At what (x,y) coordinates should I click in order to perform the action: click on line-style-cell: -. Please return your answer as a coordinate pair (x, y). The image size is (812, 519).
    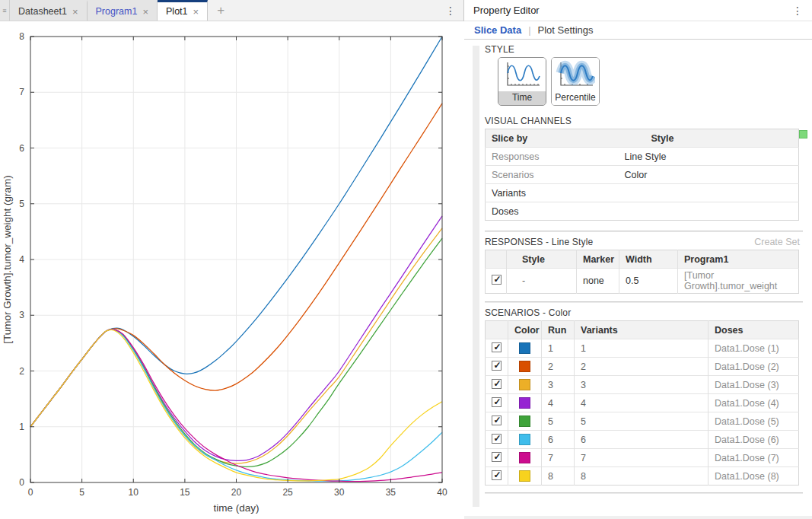
    Looking at the image, I should click on (542, 282).